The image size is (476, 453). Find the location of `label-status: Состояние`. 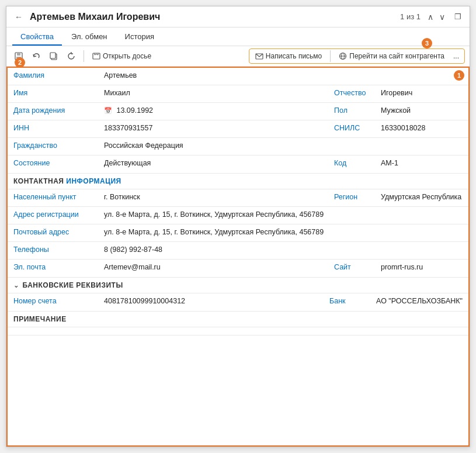

label-status: Состояние is located at coordinates (53, 164).